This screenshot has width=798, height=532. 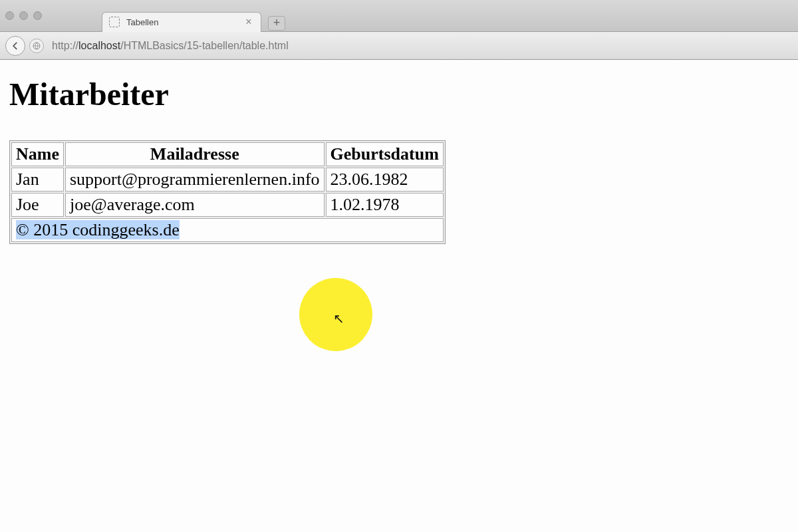 I want to click on window-maximize-button, so click(x=37, y=16).